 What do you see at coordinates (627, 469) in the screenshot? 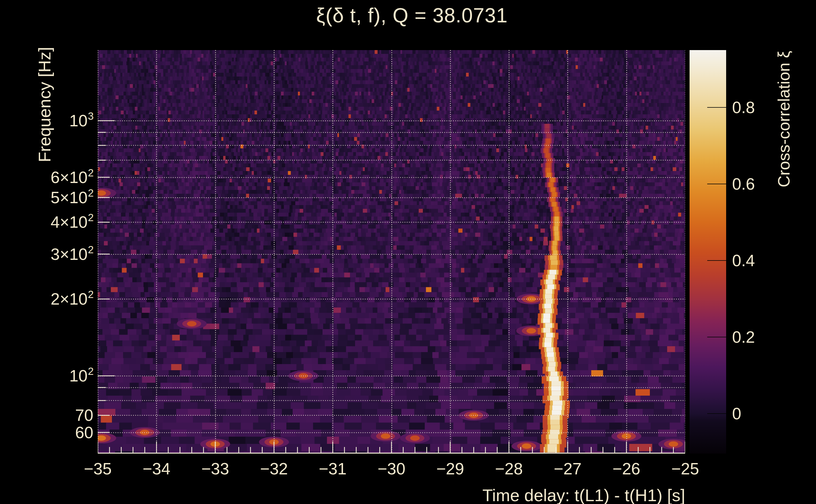
I see `x-tick-label: −26` at bounding box center [627, 469].